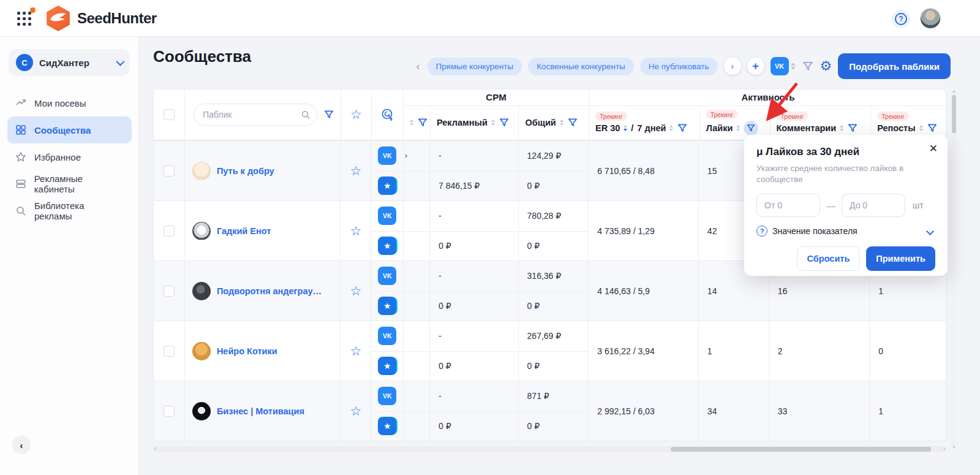 The image size is (980, 475). I want to click on to-input, so click(873, 205).